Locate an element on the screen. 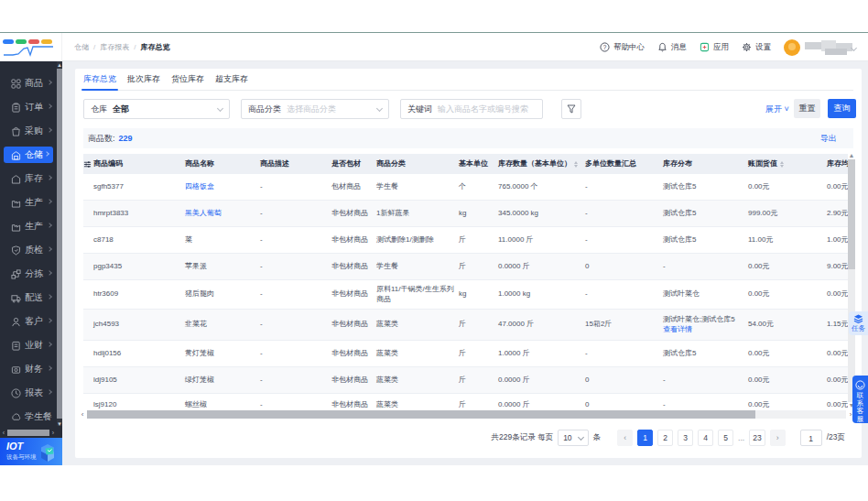 Image resolution: width=868 pixels, height=501 pixels. inventory-icon is located at coordinates (16, 180).